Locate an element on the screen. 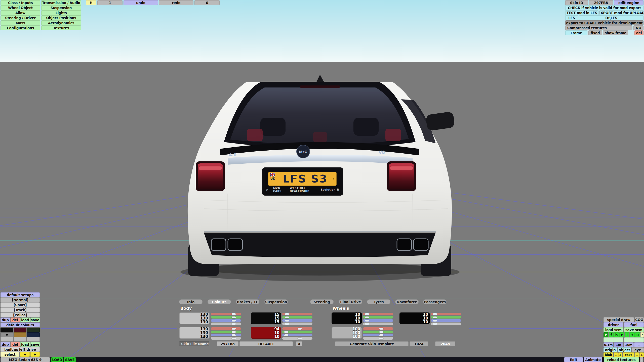 The width and height of the screenshot is (644, 362). colour-swatch: 151515 is located at coordinates (266, 318).